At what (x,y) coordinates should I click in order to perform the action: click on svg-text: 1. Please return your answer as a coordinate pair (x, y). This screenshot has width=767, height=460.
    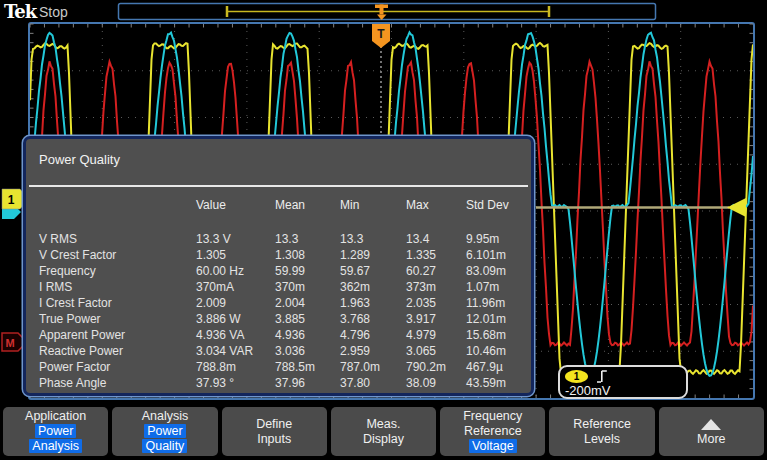
    Looking at the image, I should click on (12, 200).